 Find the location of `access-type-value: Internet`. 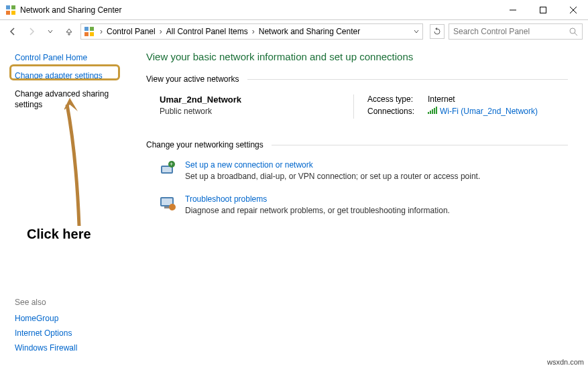

access-type-value: Internet is located at coordinates (441, 99).